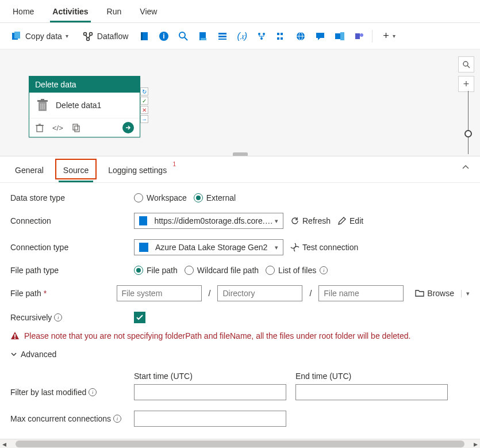 The height and width of the screenshot is (448, 480). What do you see at coordinates (222, 270) in the screenshot?
I see `radio-wildcard: Wildcard file path` at bounding box center [222, 270].